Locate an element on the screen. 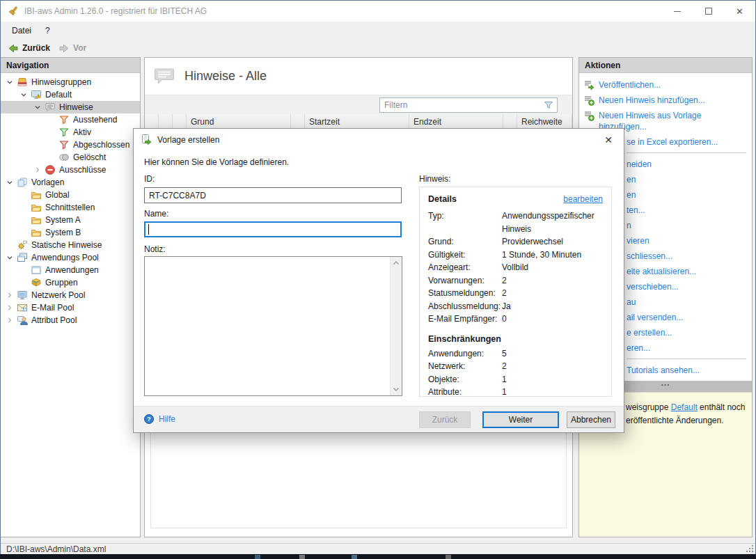  filter-input is located at coordinates (462, 105).